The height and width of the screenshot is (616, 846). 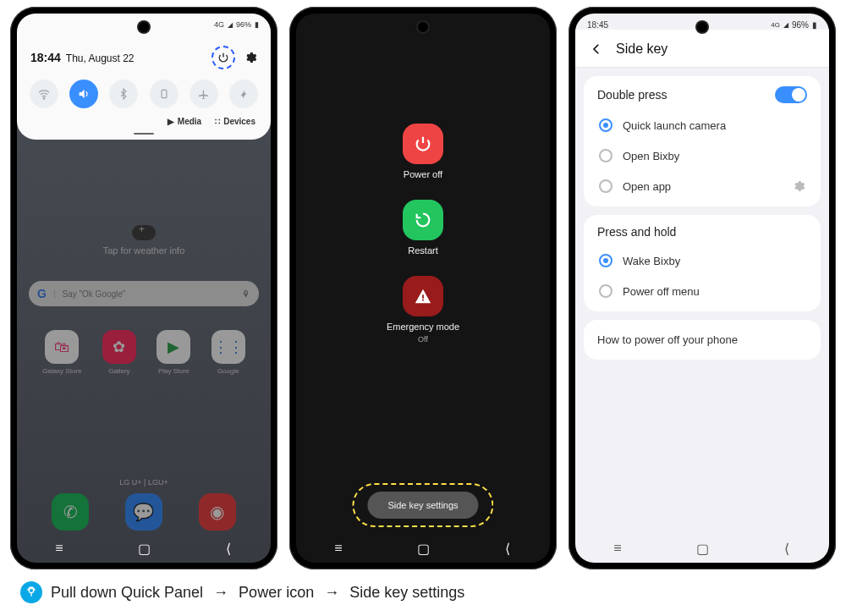 What do you see at coordinates (674, 125) in the screenshot?
I see `option-label: Quick launch camera` at bounding box center [674, 125].